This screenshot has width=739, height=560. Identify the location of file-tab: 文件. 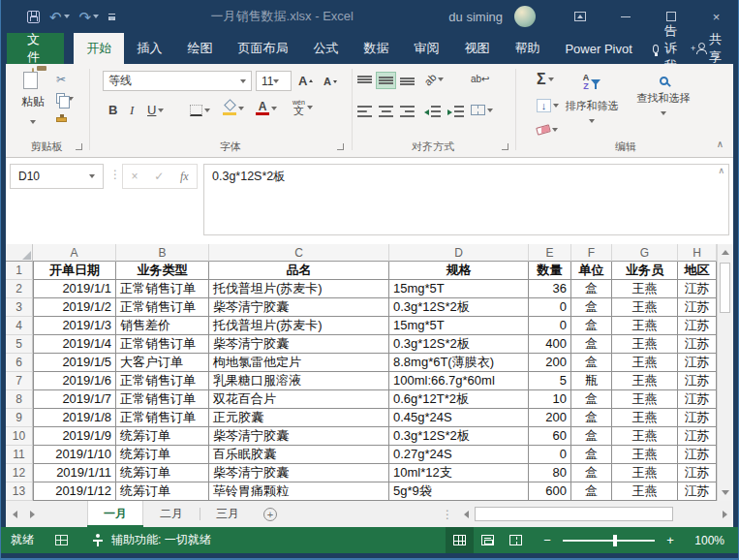
(35, 48).